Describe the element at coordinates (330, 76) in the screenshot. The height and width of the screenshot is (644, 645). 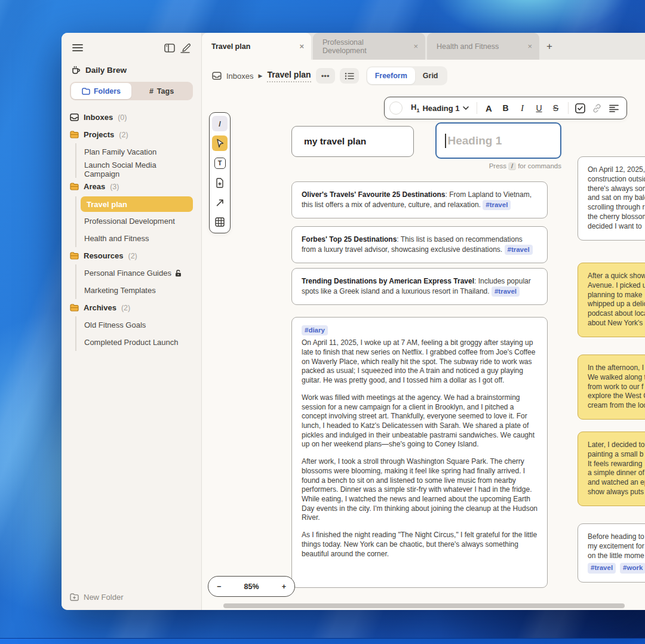
I see `breadcrumb: Inboxes ▶ Travel plan ••• Freeform Grid` at that location.